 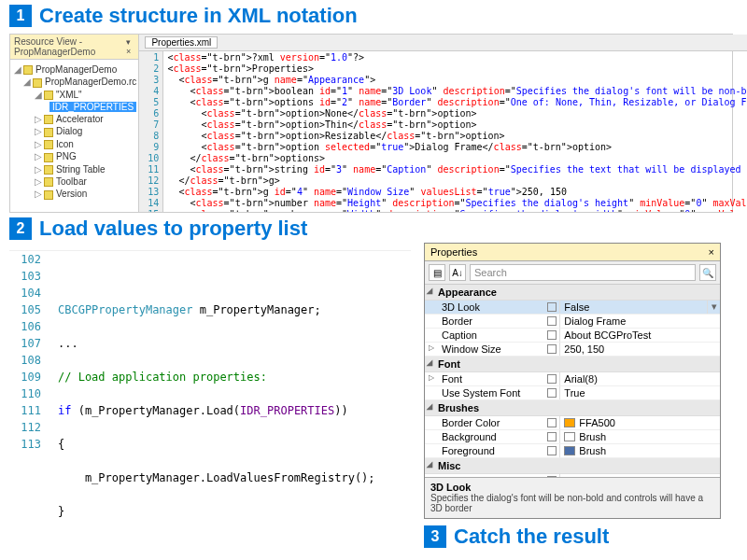 What do you see at coordinates (75, 119) in the screenshot?
I see `tree-item: ▷Accelerator` at bounding box center [75, 119].